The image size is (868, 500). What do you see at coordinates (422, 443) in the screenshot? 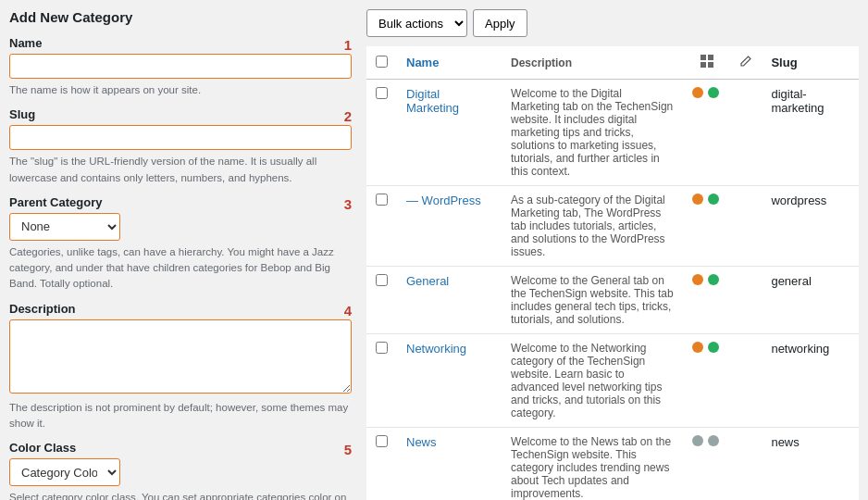
I see `category-name-link: News` at bounding box center [422, 443].